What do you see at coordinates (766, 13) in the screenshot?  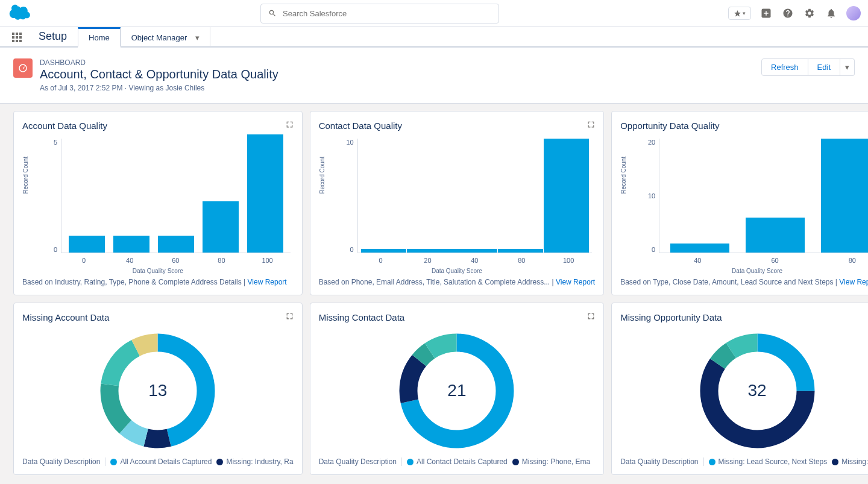 I see `add-button` at bounding box center [766, 13].